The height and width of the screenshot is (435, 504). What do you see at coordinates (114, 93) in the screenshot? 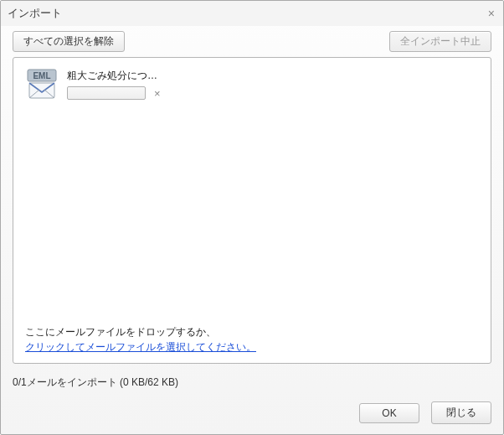
I see `import-item-controls: ×` at bounding box center [114, 93].